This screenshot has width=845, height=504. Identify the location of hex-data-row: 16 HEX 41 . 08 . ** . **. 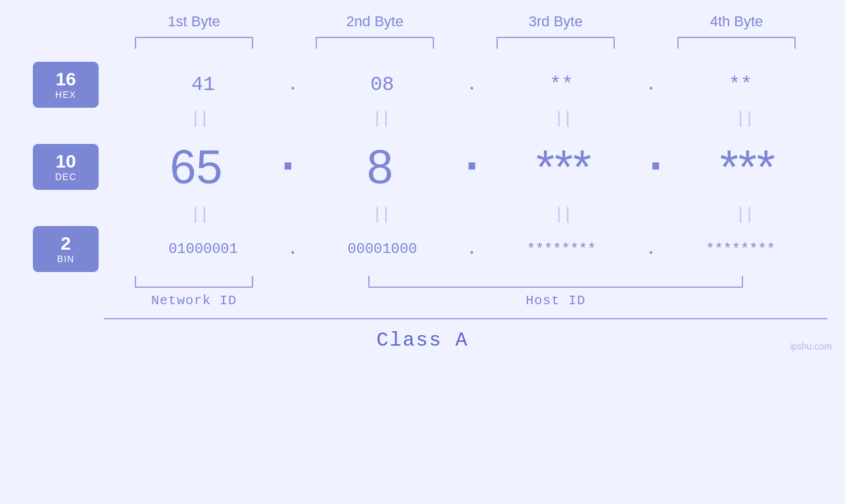
(422, 85).